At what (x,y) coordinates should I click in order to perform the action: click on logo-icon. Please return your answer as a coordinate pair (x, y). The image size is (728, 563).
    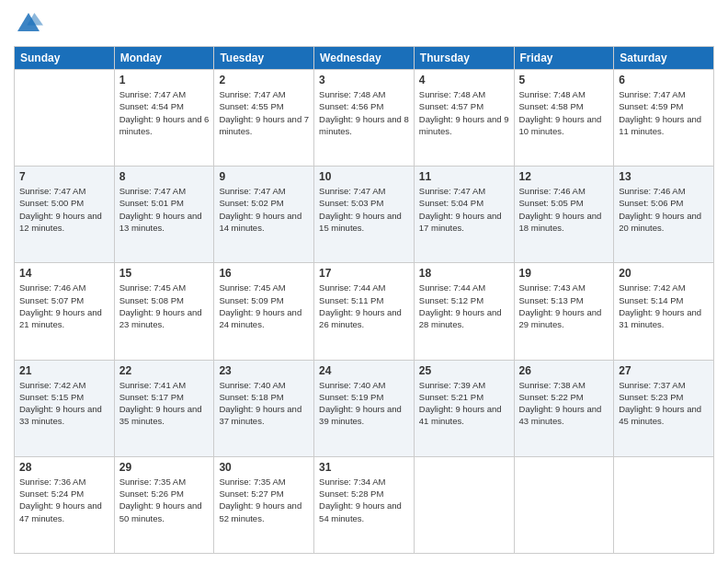
    Looking at the image, I should click on (28, 24).